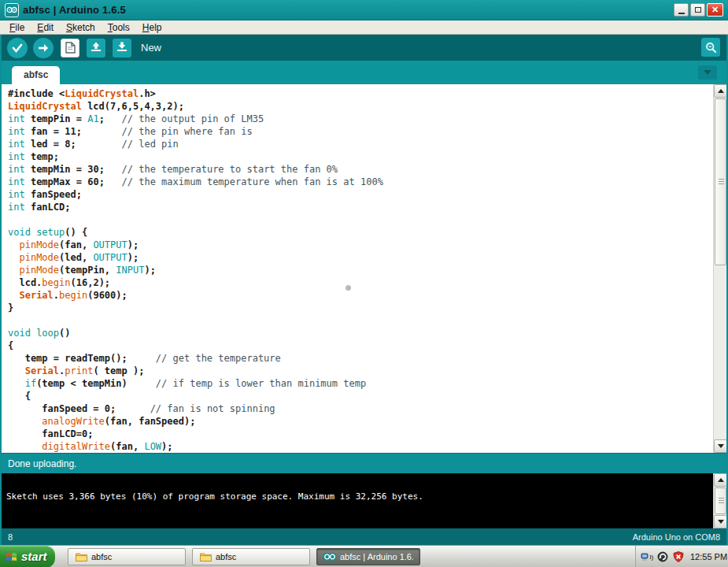  I want to click on taskbar-button-label: abfsc | Arduino 1.6.5, so click(376, 557).